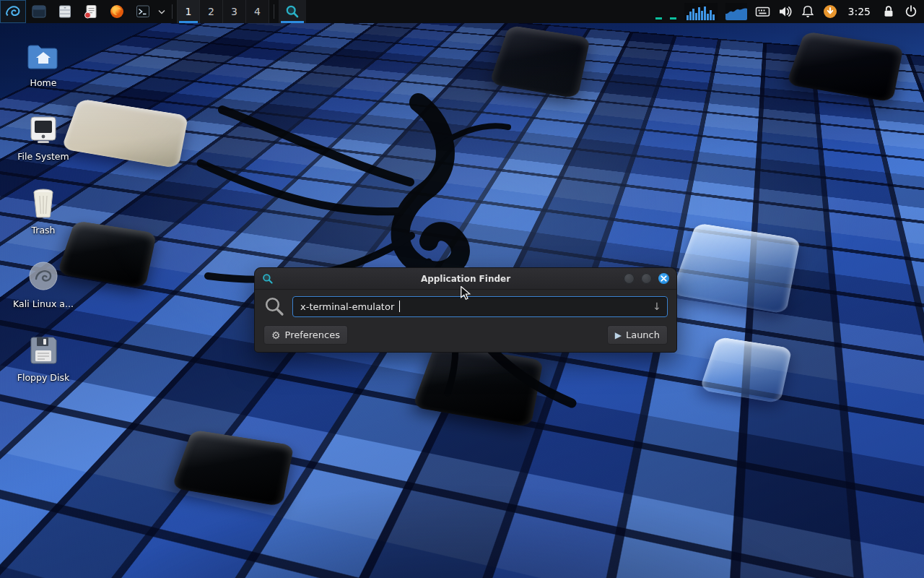  I want to click on chevron-down-icon, so click(162, 12).